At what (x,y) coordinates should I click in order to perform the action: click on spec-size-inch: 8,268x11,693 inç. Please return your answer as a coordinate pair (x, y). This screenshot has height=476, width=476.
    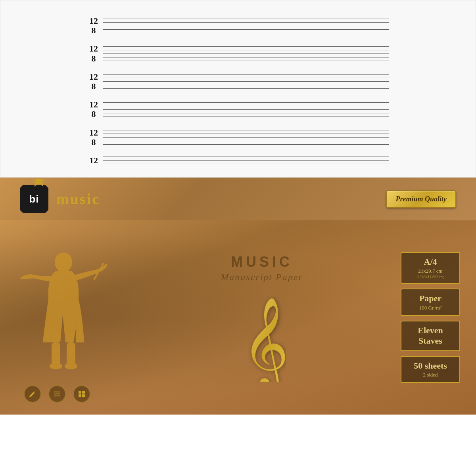
    Looking at the image, I should click on (430, 277).